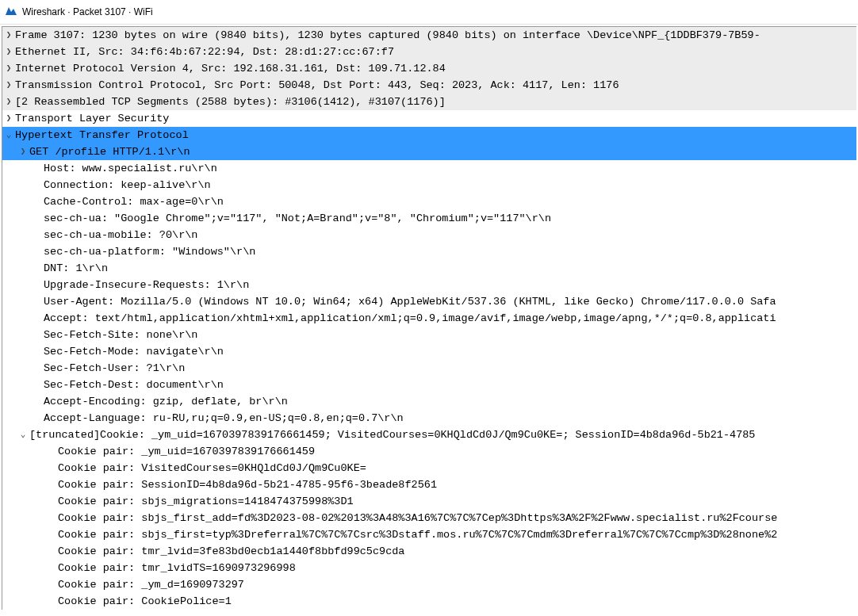  I want to click on tree-item-ethernet: ❯ Ethernet II, Src: 34:f6:4b:67:22:94, D…, so click(430, 52).